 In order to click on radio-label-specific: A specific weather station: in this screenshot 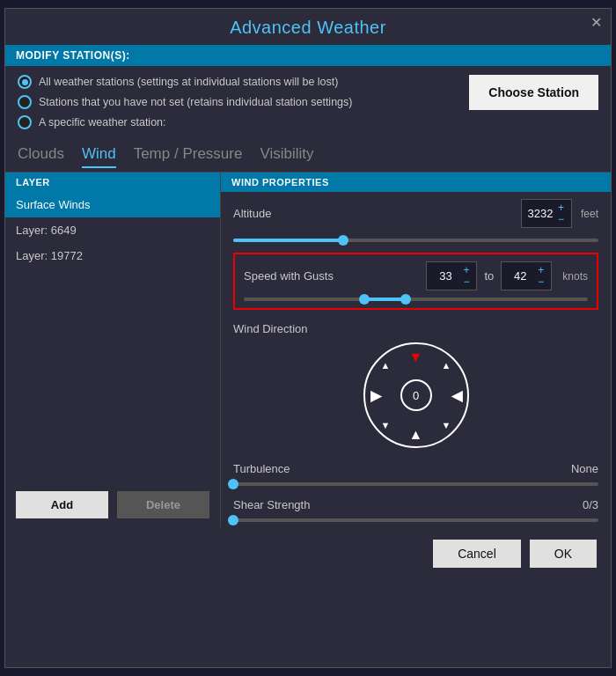, I will do `click(102, 122)`.